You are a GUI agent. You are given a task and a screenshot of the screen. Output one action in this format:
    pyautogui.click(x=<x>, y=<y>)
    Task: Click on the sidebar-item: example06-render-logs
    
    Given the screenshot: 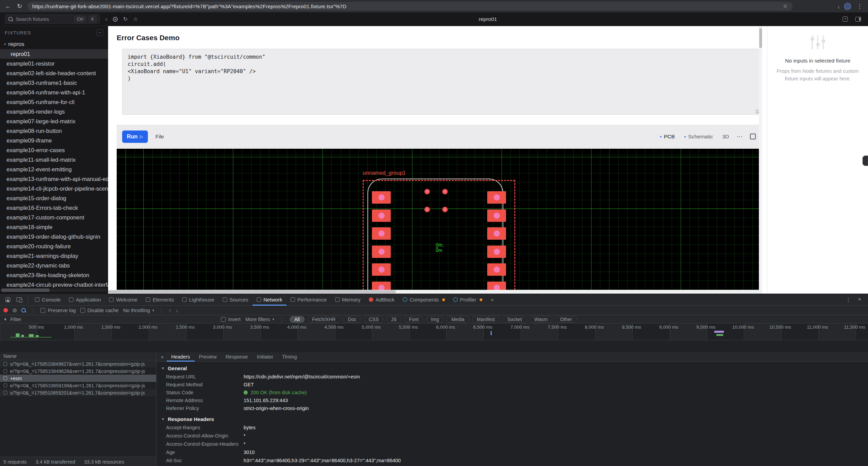 What is the action you would take?
    pyautogui.click(x=54, y=112)
    